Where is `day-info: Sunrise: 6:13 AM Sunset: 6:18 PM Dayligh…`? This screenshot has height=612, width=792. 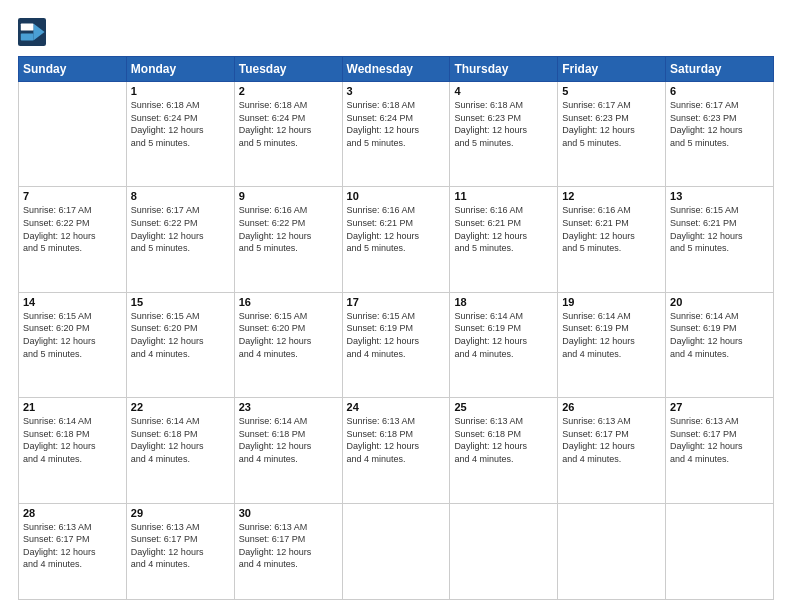
day-info: Sunrise: 6:13 AM Sunset: 6:18 PM Dayligh… is located at coordinates (396, 440).